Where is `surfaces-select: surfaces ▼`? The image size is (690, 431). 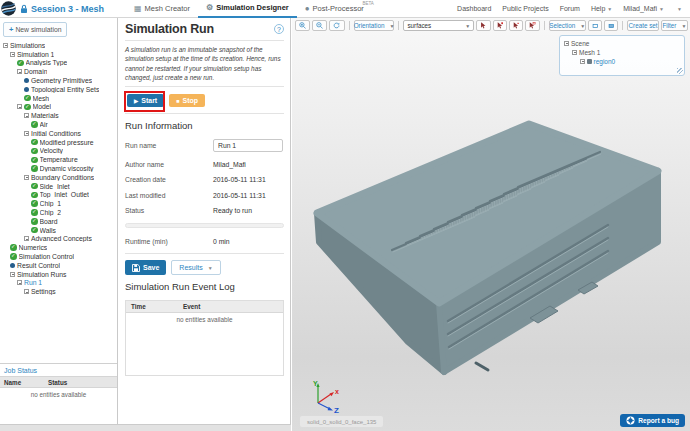 surfaces-select: surfaces ▼ is located at coordinates (438, 26).